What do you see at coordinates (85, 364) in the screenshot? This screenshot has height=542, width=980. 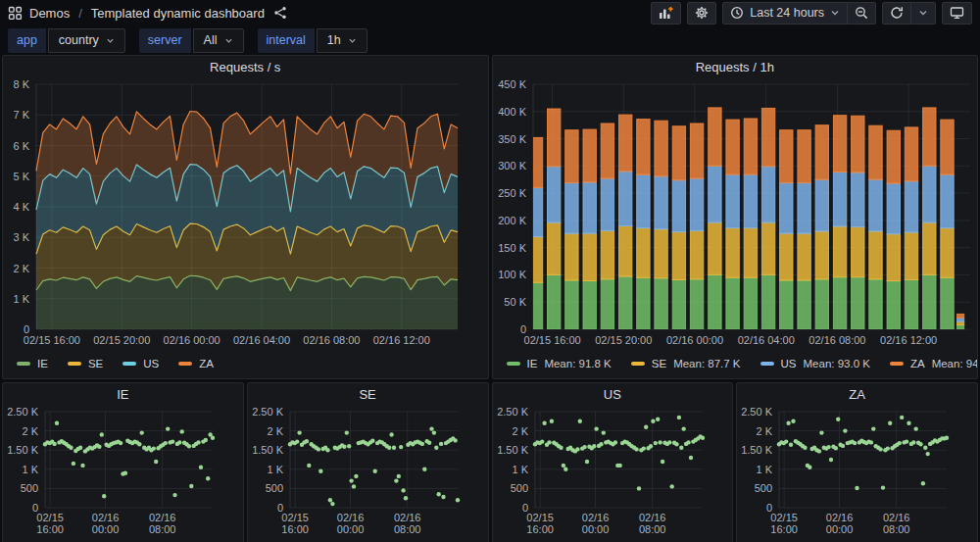 I see `legend-item: SE` at bounding box center [85, 364].